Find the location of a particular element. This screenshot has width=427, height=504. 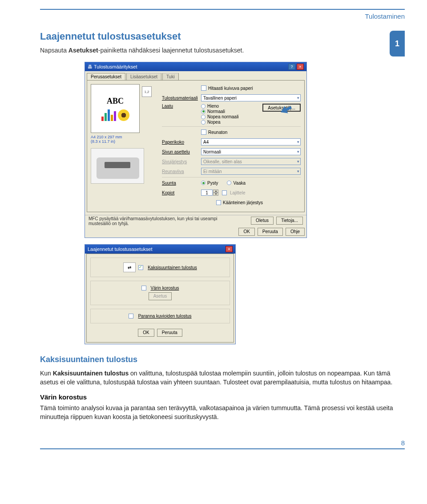

media-select: Tavallinen paperi is located at coordinates (251, 98).